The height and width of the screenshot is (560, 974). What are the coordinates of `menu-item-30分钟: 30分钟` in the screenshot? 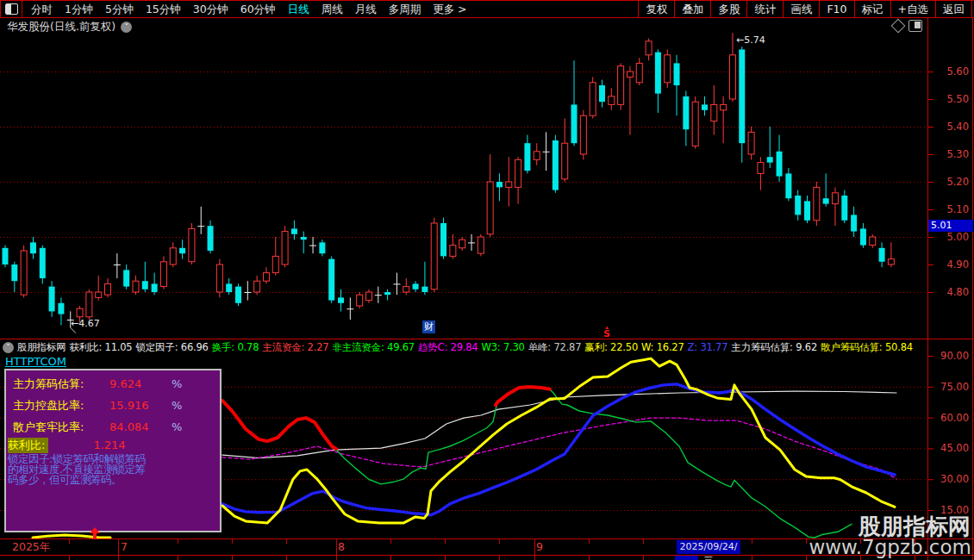 It's located at (210, 9).